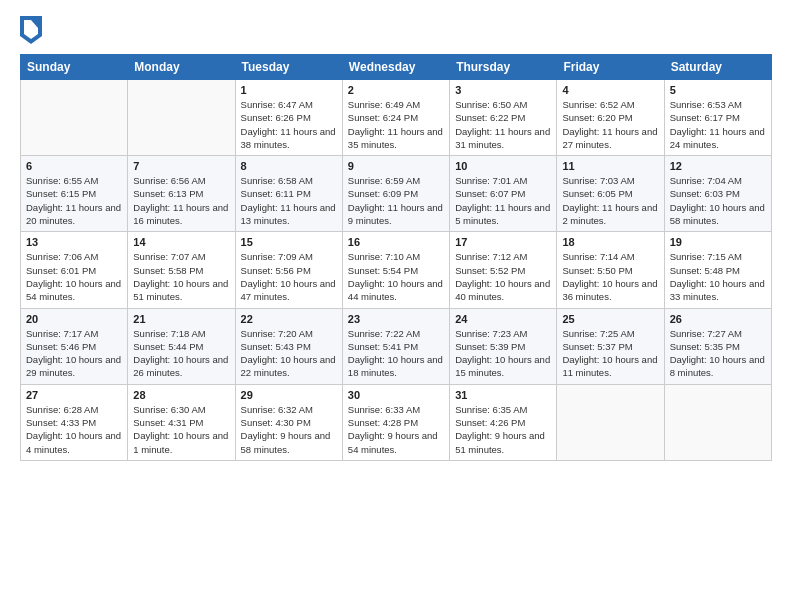 The width and height of the screenshot is (792, 612). What do you see at coordinates (74, 395) in the screenshot?
I see `day-number: 27` at bounding box center [74, 395].